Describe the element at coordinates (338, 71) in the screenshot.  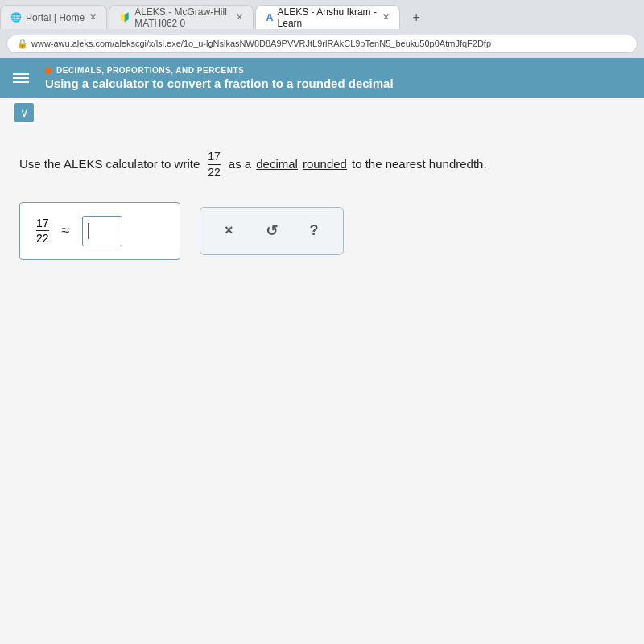
I see `lesson-category: DECIMALS, PROPORTIONS, AND PERCENTS` at that location.